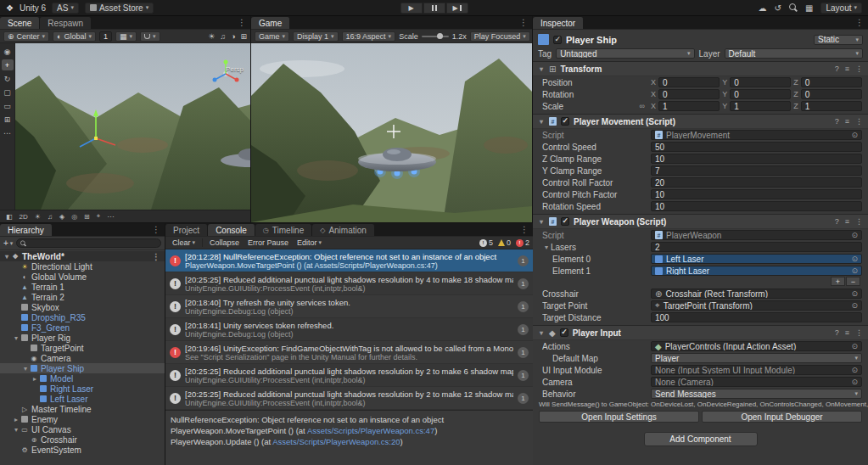 This screenshot has width=868, height=465. Describe the element at coordinates (392, 132) in the screenshot. I see `game-viewport` at that location.